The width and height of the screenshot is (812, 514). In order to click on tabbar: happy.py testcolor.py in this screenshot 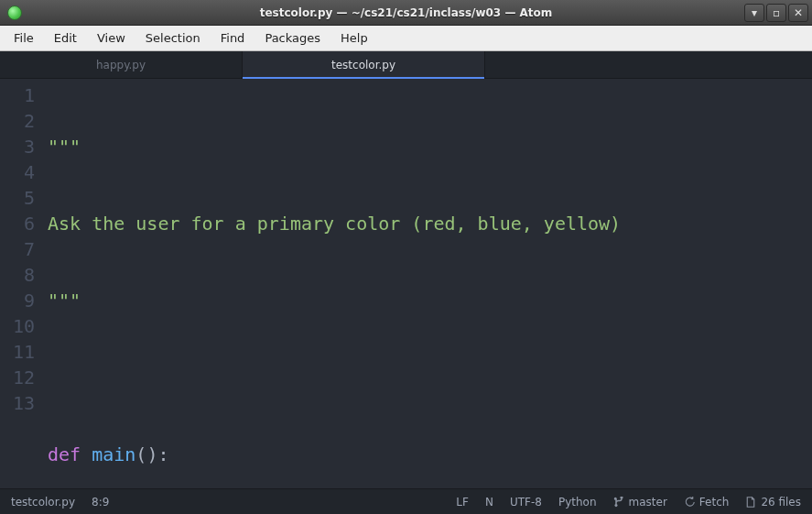, I will do `click(406, 65)`.